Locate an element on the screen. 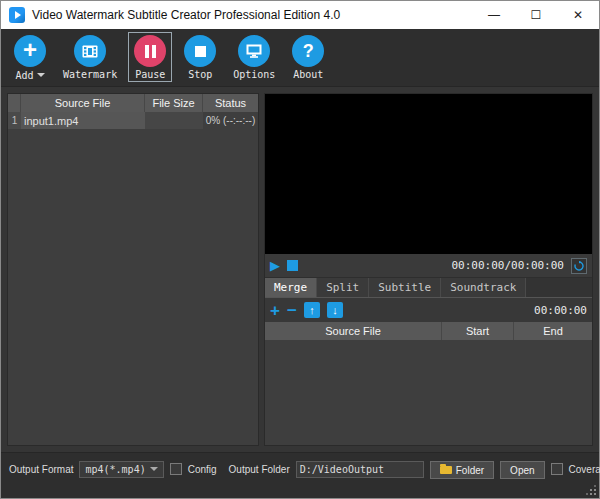  folder-button: Folder is located at coordinates (462, 470).